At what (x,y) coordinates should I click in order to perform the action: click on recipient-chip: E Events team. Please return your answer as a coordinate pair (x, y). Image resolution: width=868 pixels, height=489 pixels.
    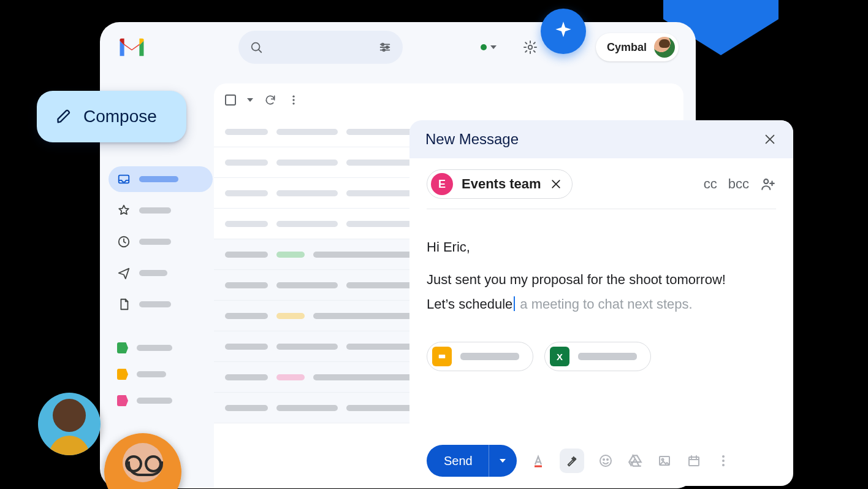
    Looking at the image, I should click on (500, 184).